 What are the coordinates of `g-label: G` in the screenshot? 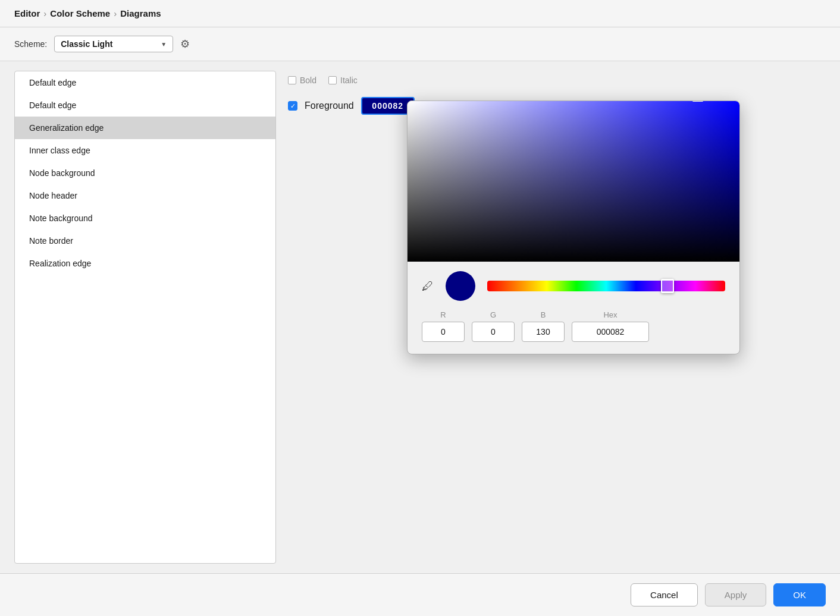 It's located at (493, 315).